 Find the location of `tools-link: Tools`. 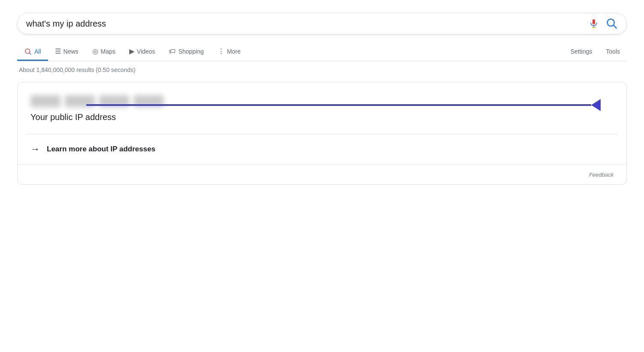

tools-link: Tools is located at coordinates (613, 52).